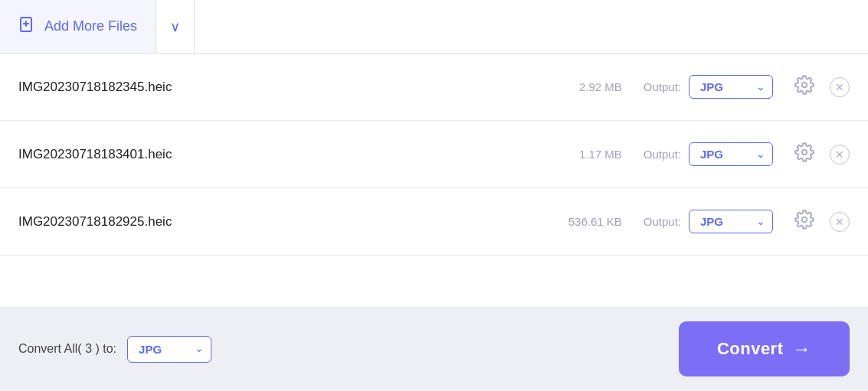  Describe the element at coordinates (803, 349) in the screenshot. I see `convert-arrow-icon: →` at that location.